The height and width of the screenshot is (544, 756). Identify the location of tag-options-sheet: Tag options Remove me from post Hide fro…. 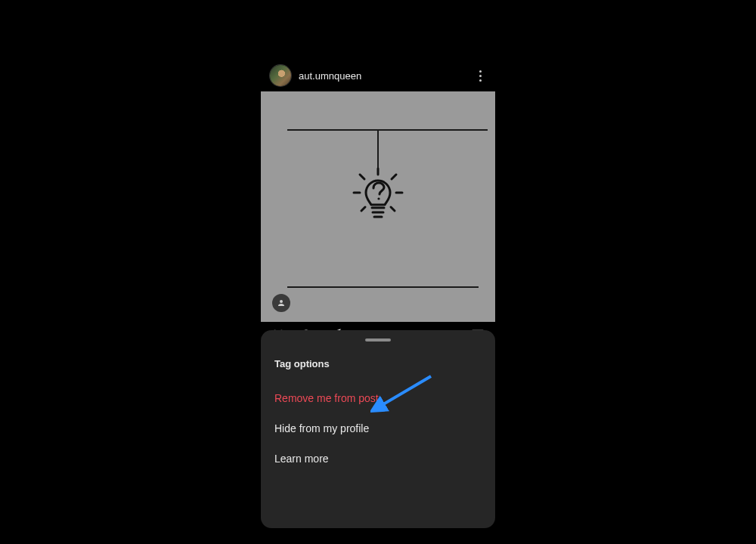
(378, 429).